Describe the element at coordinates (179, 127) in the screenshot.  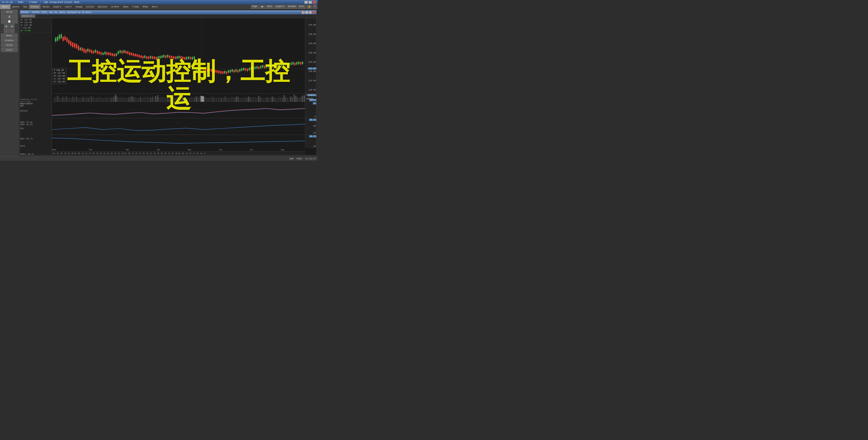
I see `rsi-svg` at that location.